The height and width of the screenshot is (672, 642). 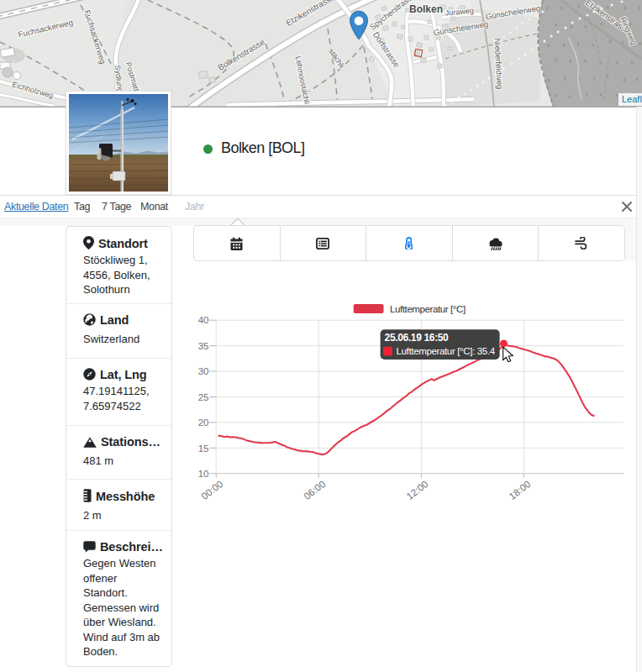 What do you see at coordinates (203, 371) in the screenshot?
I see `svg-text: 30` at bounding box center [203, 371].